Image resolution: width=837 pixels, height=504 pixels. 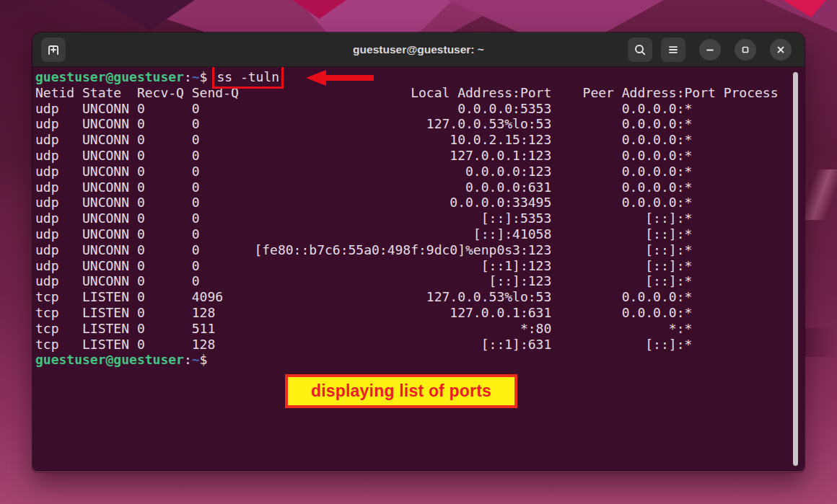 What do you see at coordinates (420, 124) in the screenshot?
I see `socket-row-line: udp UNCONN 0 0 127.0.0.53%lo:53 0.0.0.0:…` at bounding box center [420, 124].